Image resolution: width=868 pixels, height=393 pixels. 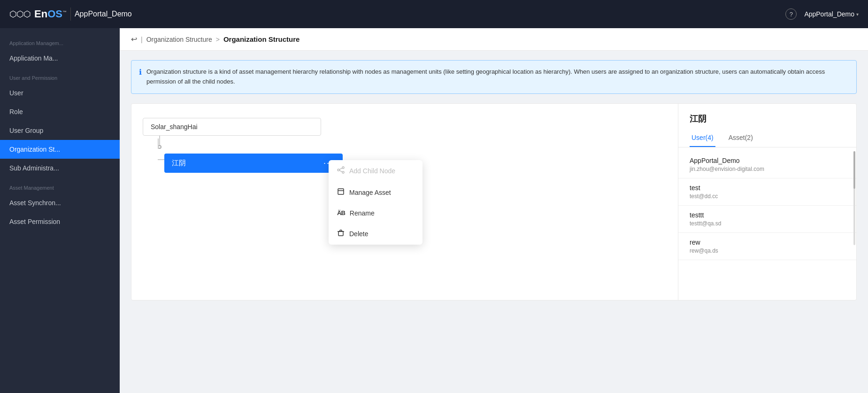 I want to click on info-icon: ℹ, so click(x=140, y=72).